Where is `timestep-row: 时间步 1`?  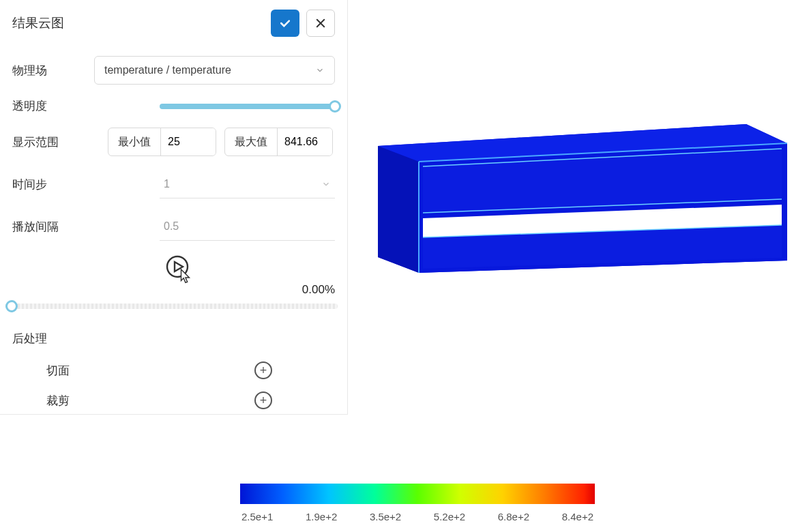
timestep-row: 时间步 1 is located at coordinates (173, 184).